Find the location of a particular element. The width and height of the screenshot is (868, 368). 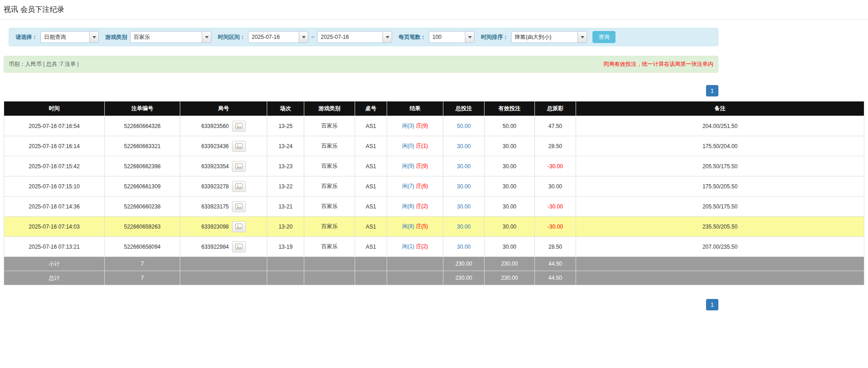

cell-round-id: 633923278 is located at coordinates (224, 187).